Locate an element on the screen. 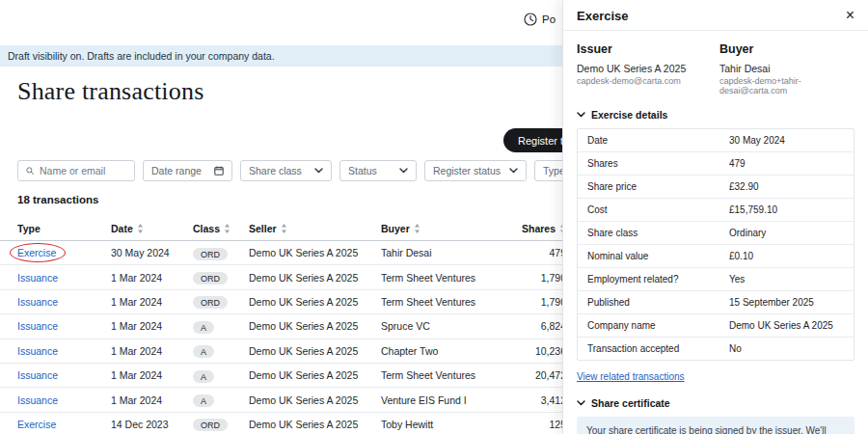  buyer-heading: Buyer is located at coordinates (787, 49).